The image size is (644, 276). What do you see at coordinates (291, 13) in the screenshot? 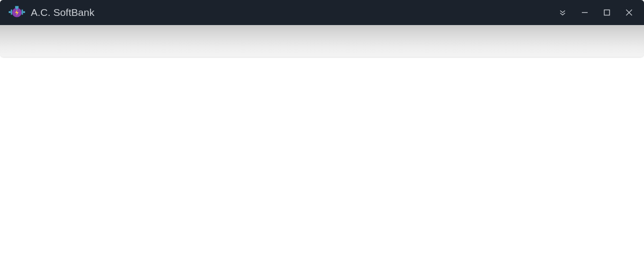
I see `window-title: A.C. SoftBank` at bounding box center [291, 13].